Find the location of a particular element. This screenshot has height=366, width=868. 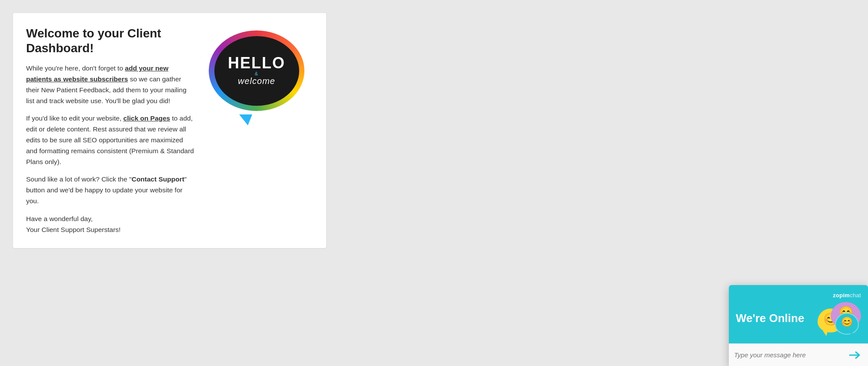

send-arrow-icon is located at coordinates (855, 355).